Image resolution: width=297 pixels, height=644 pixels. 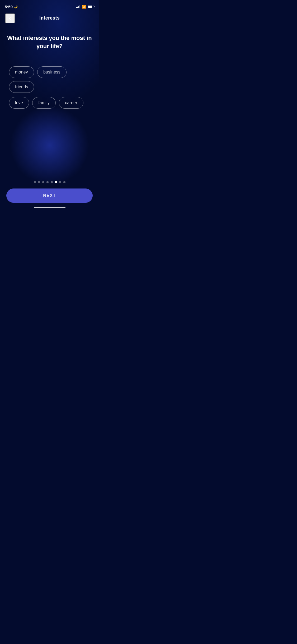 What do you see at coordinates (50, 6) in the screenshot?
I see `status-bar: 5:59 🌙 📶` at bounding box center [50, 6].